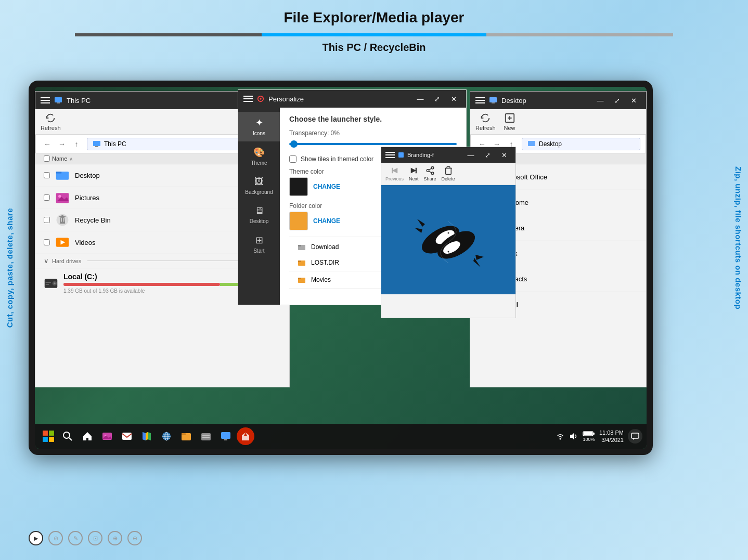 The width and height of the screenshot is (748, 560). I want to click on desktop-maximize-btn: ⤢, so click(617, 100).